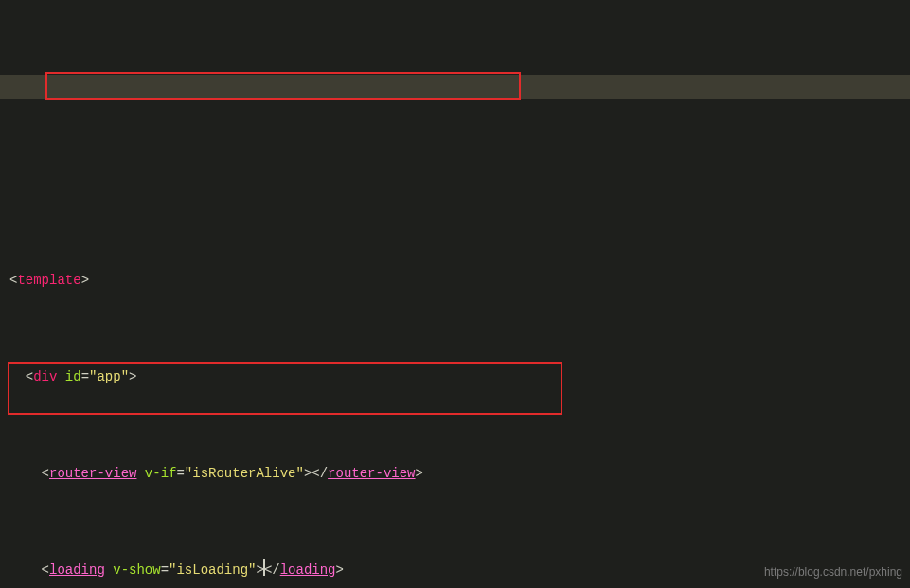 This screenshot has height=588, width=910. What do you see at coordinates (460, 378) in the screenshot?
I see `code-line: <div id="app">` at bounding box center [460, 378].